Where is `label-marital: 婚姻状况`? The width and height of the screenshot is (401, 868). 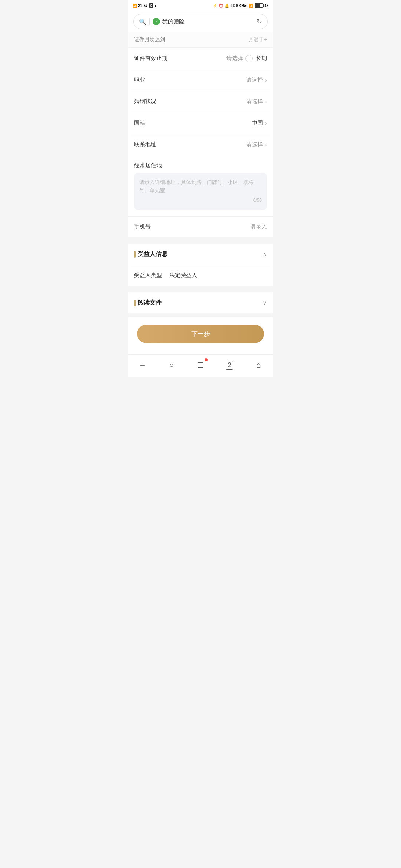 label-marital: 婚姻状况 is located at coordinates (145, 102).